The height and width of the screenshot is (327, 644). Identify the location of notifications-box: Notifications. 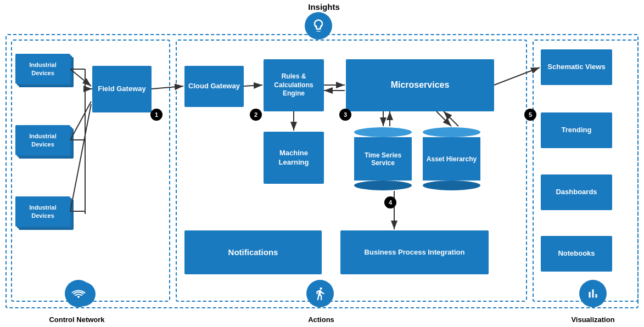
(253, 252).